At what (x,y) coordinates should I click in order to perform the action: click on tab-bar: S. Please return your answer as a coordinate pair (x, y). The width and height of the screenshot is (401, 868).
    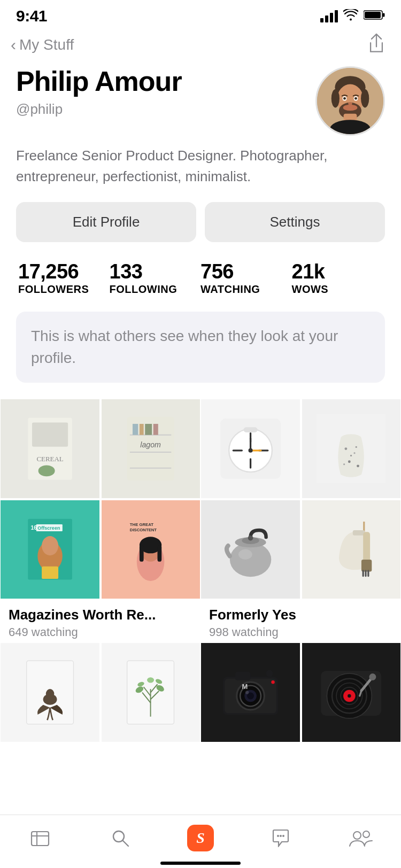
    Looking at the image, I should click on (200, 841).